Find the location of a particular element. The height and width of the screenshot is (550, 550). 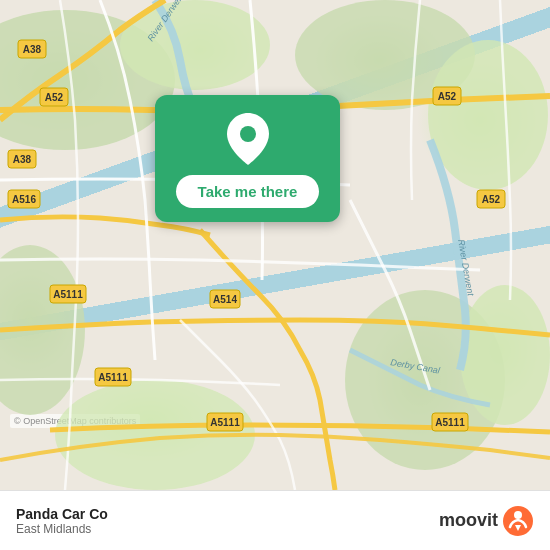

location-info: Panda Car Co East Midlands is located at coordinates (62, 521).